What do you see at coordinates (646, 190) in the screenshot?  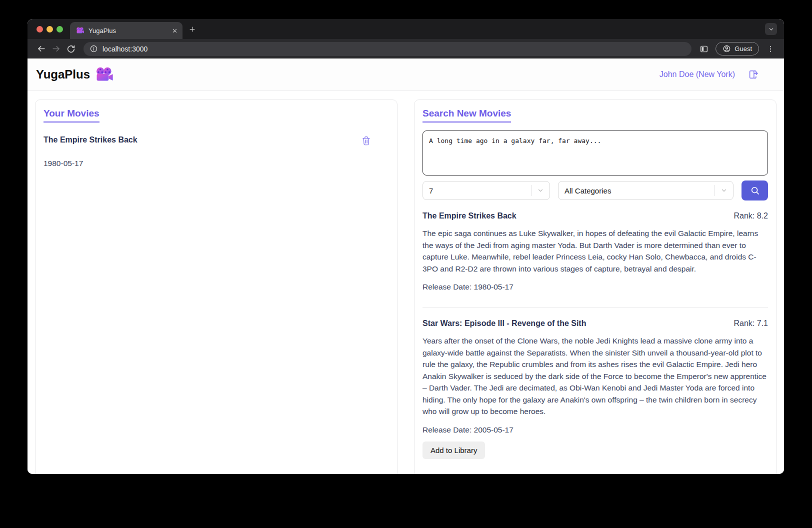 I see `category-select: All Categories` at bounding box center [646, 190].